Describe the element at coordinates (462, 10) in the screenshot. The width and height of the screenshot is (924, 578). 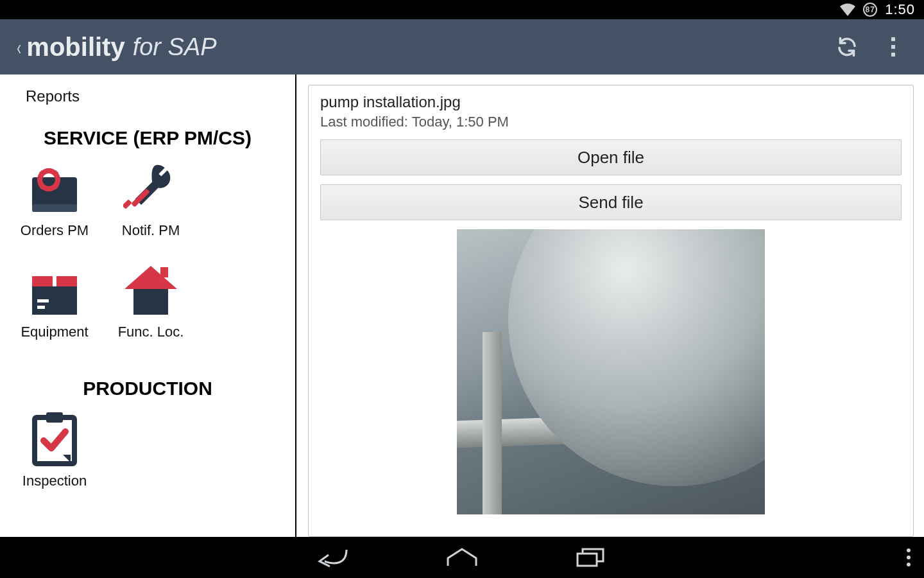
I see `android-status-bar: 87 1:50` at that location.